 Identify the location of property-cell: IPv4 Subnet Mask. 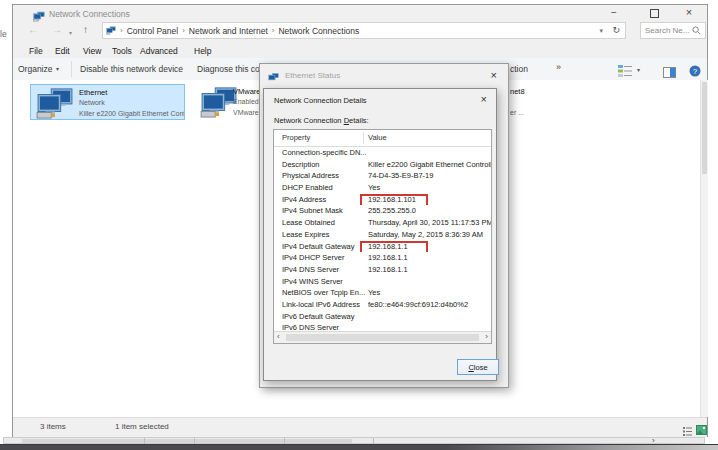
(321, 211).